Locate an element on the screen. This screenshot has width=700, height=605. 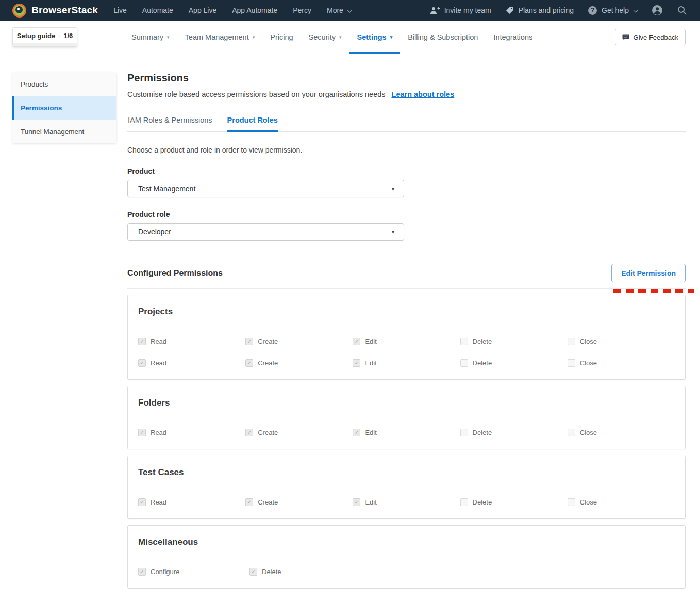
invite-label: Invite my team is located at coordinates (468, 10).